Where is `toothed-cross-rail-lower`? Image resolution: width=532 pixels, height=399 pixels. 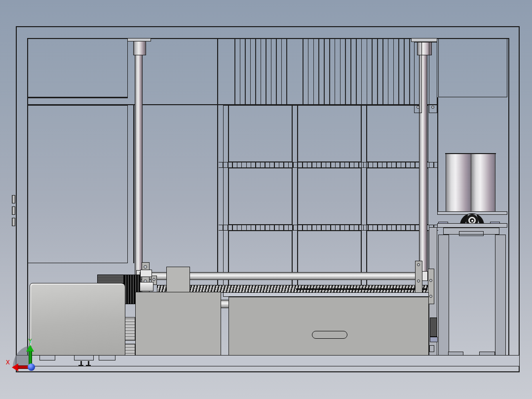 toothed-cross-rail-lower is located at coordinates (329, 228).